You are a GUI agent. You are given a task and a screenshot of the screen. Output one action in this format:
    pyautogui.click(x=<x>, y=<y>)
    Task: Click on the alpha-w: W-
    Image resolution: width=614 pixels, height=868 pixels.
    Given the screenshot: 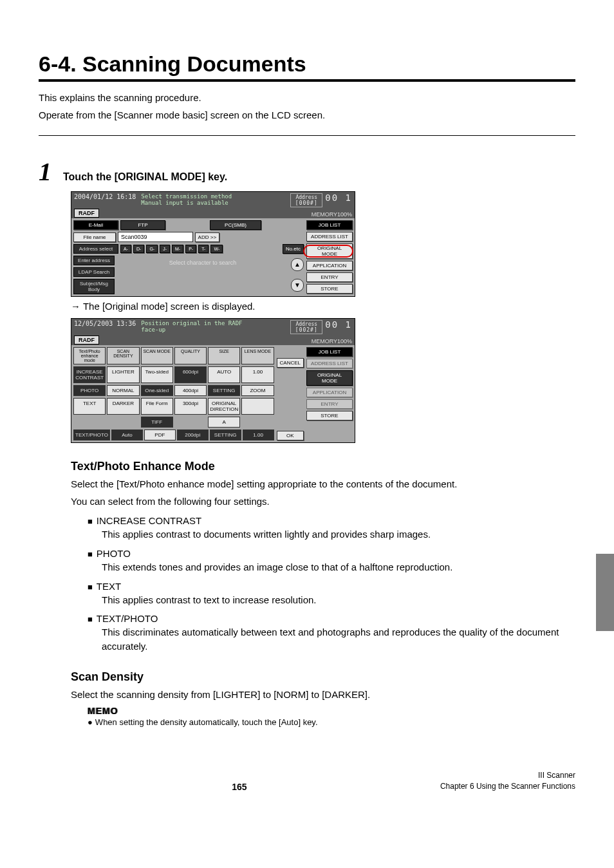 What is the action you would take?
    pyautogui.click(x=216, y=249)
    